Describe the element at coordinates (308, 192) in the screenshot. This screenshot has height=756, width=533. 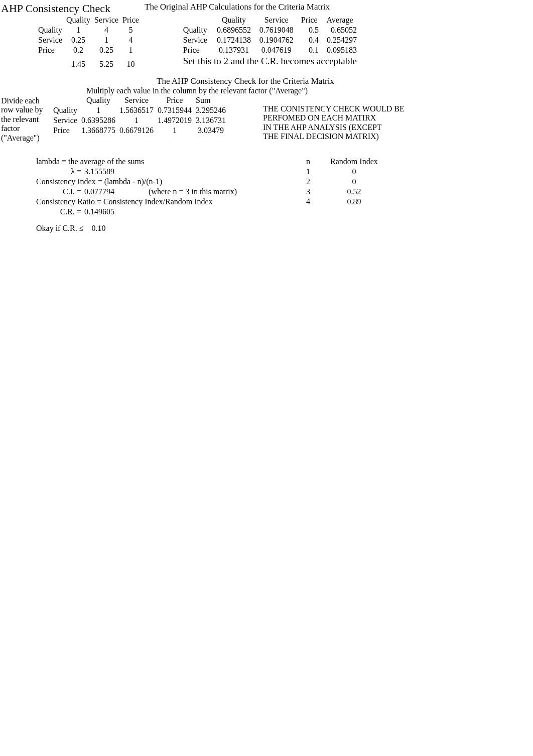
I see `ri-n: 3` at that location.